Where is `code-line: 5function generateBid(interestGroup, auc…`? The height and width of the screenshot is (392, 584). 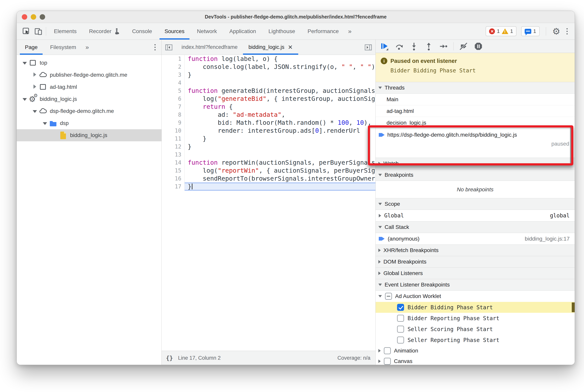
code-line: 5function generateBid(interestGroup, auc… is located at coordinates (268, 91).